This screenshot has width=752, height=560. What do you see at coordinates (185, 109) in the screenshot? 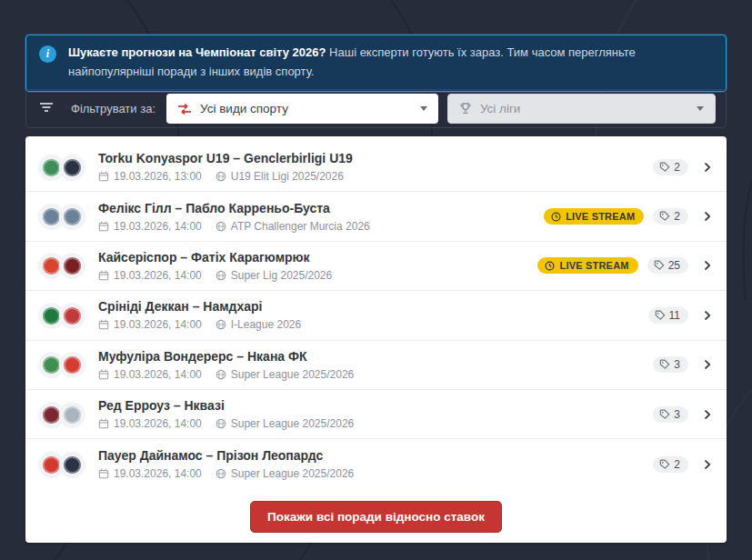
I see `sports-shuffle-icon` at bounding box center [185, 109].